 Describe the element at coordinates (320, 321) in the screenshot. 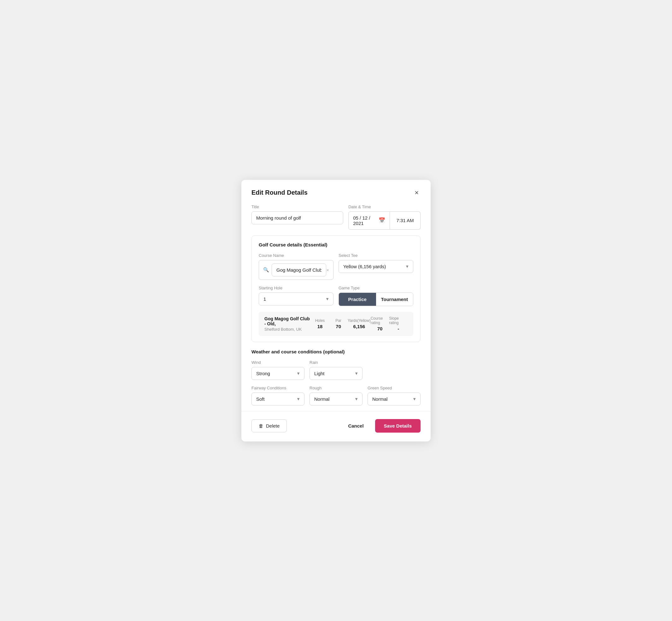

I see `holes-label: Holes` at that location.